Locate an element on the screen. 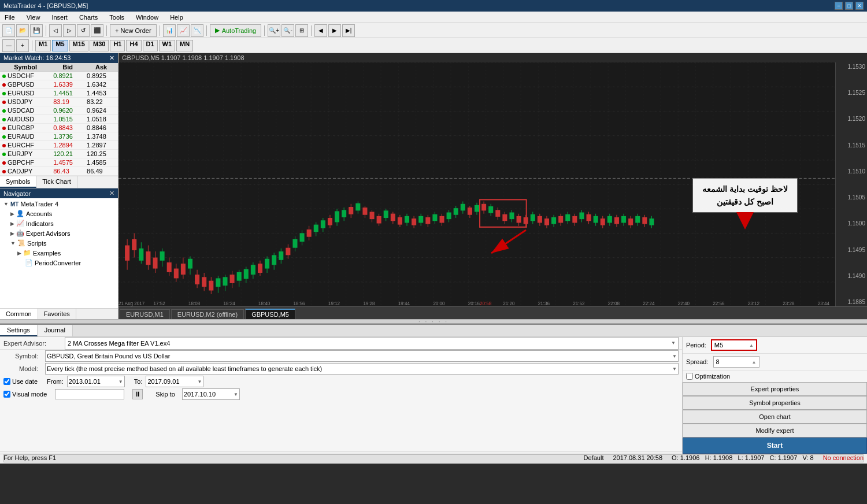 The width and height of the screenshot is (867, 504). bid-cell: 1.2894 is located at coordinates (68, 146).